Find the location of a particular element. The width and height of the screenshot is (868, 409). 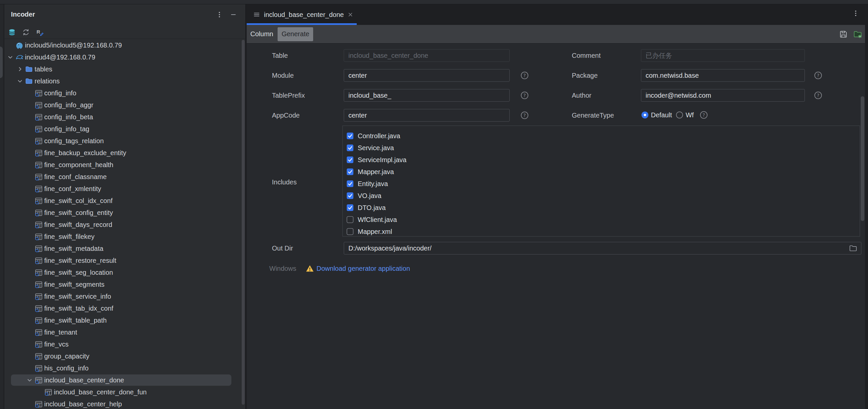

tree-item: fine_component_health is located at coordinates (125, 165).